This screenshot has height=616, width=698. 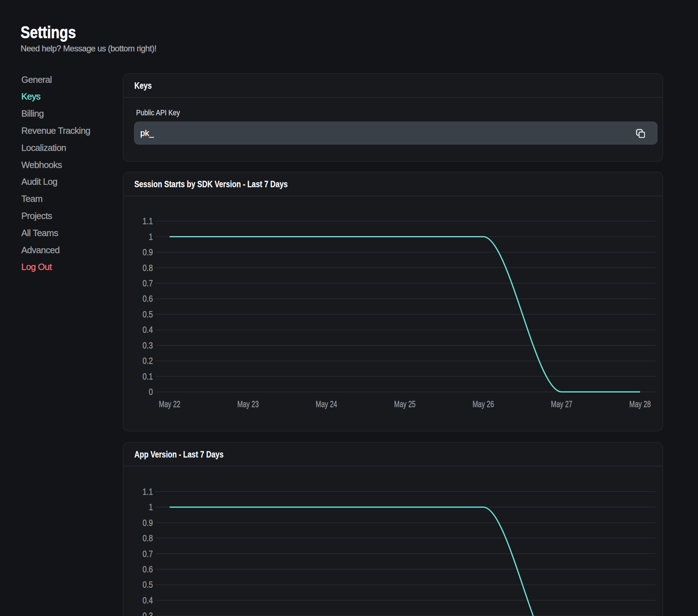 I want to click on svg-text: May 28, so click(x=640, y=404).